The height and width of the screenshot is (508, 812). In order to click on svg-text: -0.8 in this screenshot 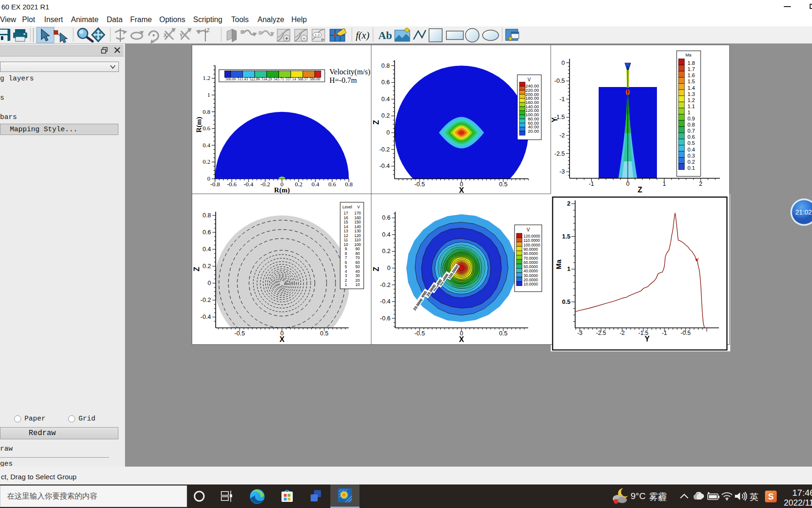, I will do `click(215, 184)`.